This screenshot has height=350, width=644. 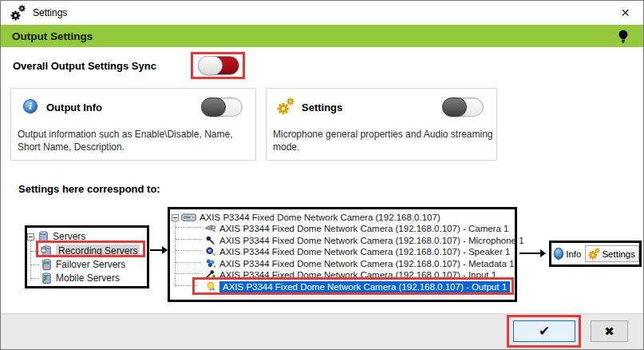 I want to click on x-icon: ✖, so click(x=610, y=332).